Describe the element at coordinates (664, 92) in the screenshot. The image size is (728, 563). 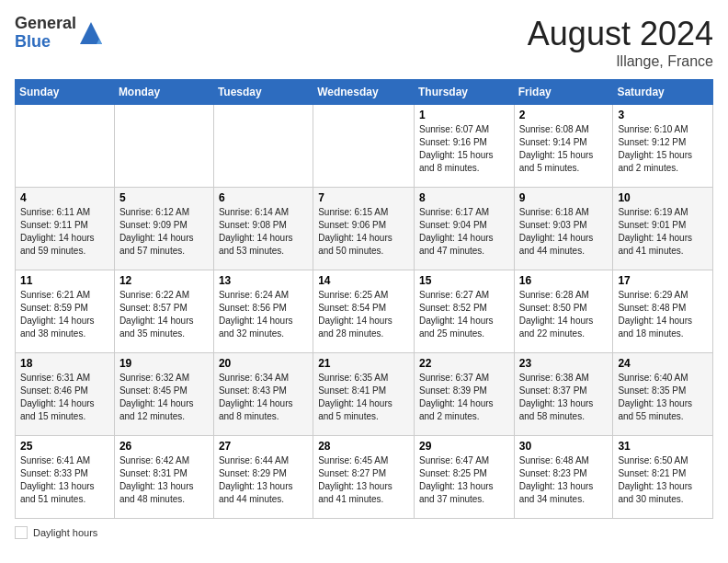
I see `calendar-col-header: Saturday` at that location.